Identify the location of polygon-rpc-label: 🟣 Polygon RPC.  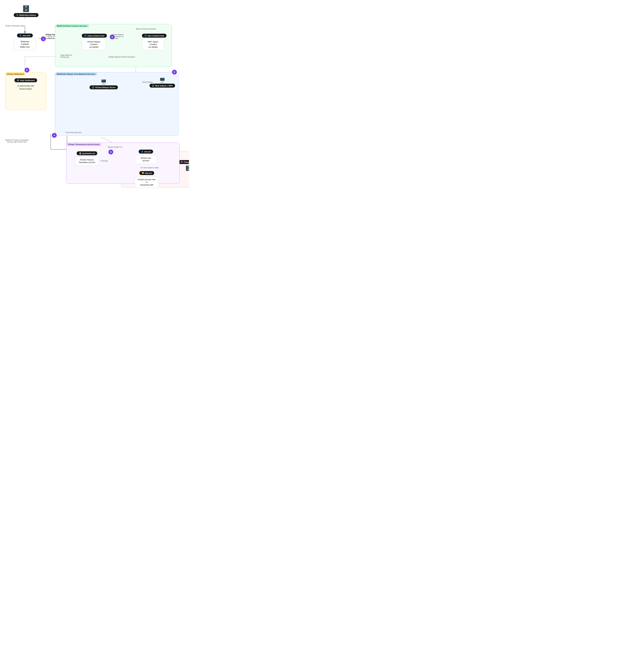
(184, 162).